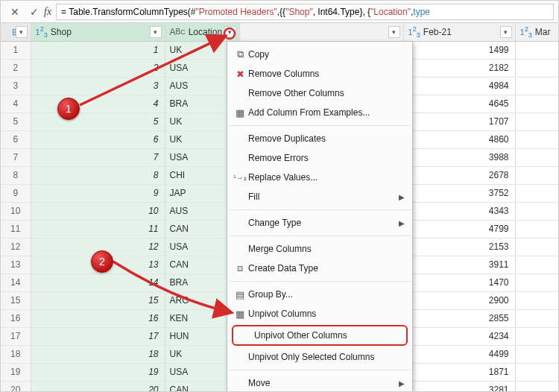 The image size is (559, 392). Describe the element at coordinates (459, 372) in the screenshot. I see `cell-feb: 1871` at that location.